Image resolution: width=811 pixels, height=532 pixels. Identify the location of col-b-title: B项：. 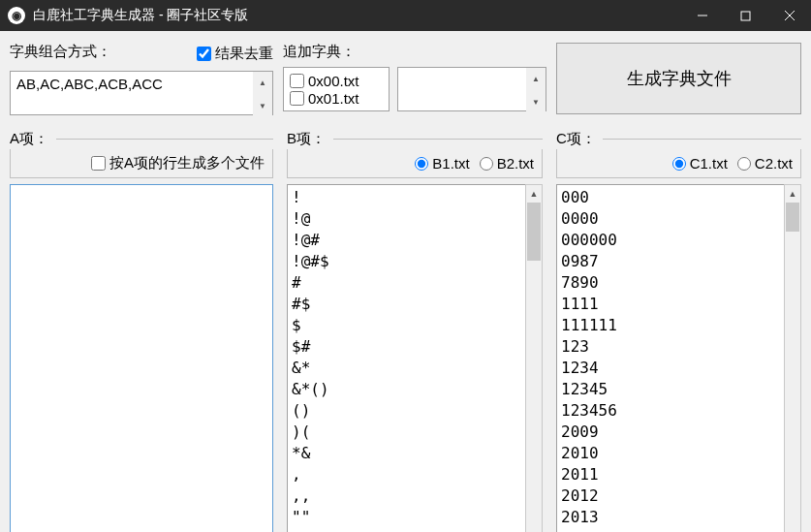
(308, 140).